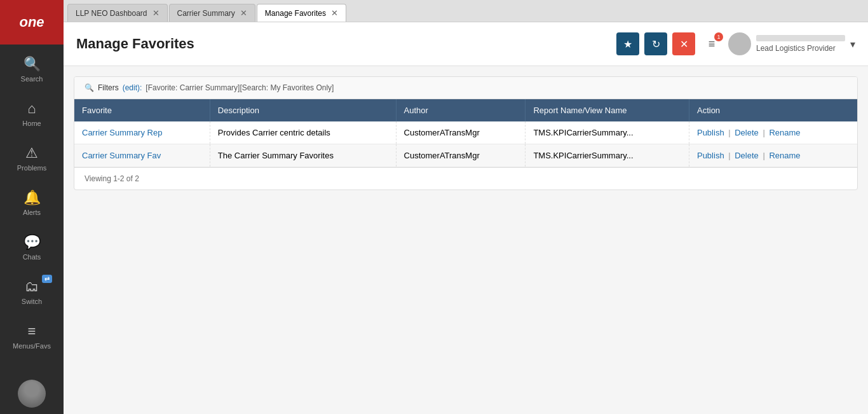 Image resolution: width=868 pixels, height=414 pixels. What do you see at coordinates (765, 132) in the screenshot?
I see `row1-sep2: |` at bounding box center [765, 132].